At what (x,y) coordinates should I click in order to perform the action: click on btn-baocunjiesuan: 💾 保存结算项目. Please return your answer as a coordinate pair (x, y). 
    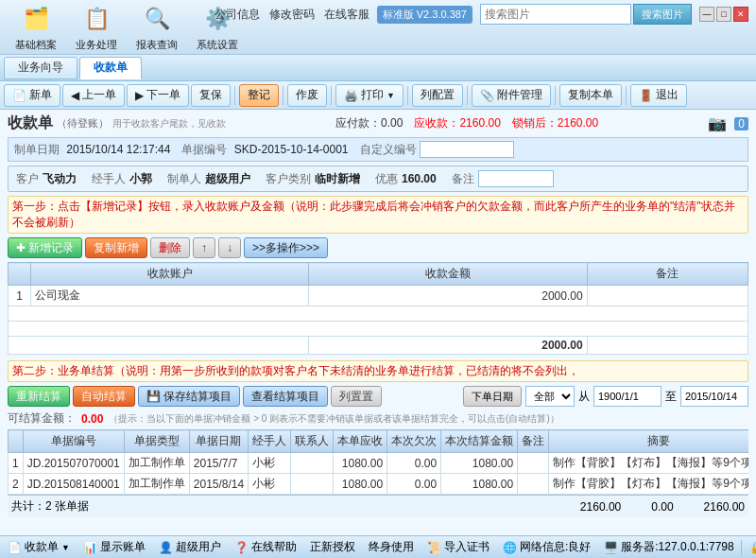
    Looking at the image, I should click on (189, 396).